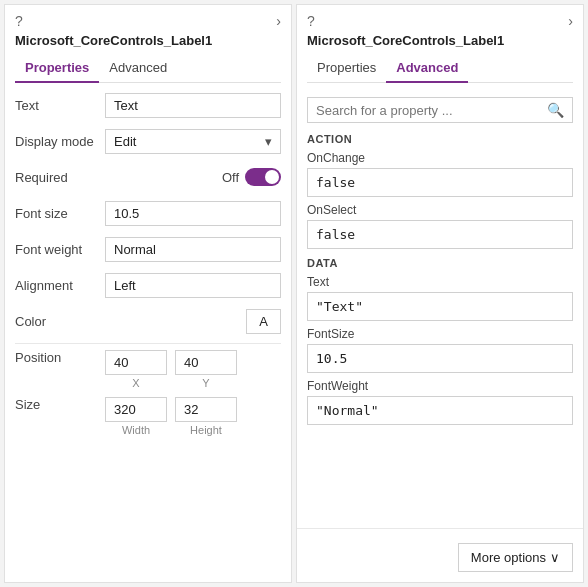 Image resolution: width=588 pixels, height=587 pixels. I want to click on fontsize-prop-label: FontSize, so click(440, 334).